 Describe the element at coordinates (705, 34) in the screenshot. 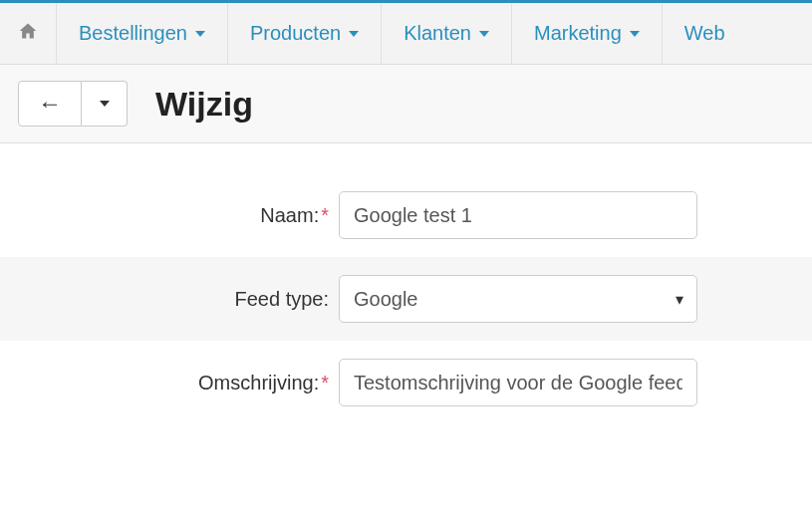

I see `nav-web: Web` at that location.